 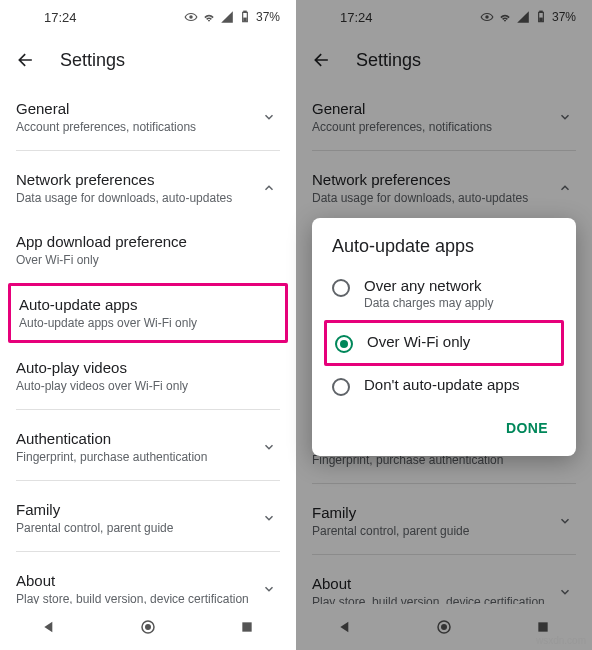 What do you see at coordinates (561, 640) in the screenshot?
I see `watermark: wsxdn.com` at bounding box center [561, 640].